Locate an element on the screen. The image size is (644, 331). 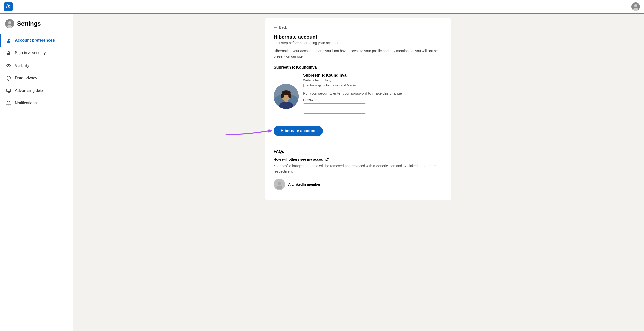
sidebar-item-sign-in-security: Sign in & security is located at coordinates (36, 53).